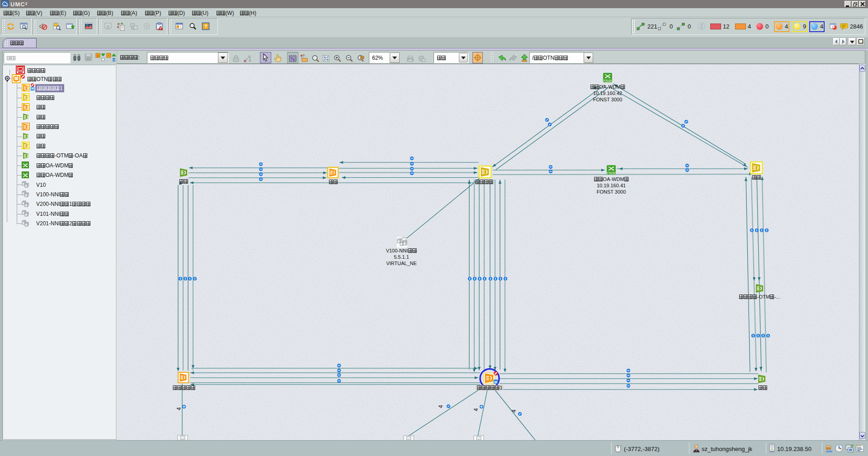 The width and height of the screenshot is (868, 456). I want to click on svg-text: M, so click(495, 382).